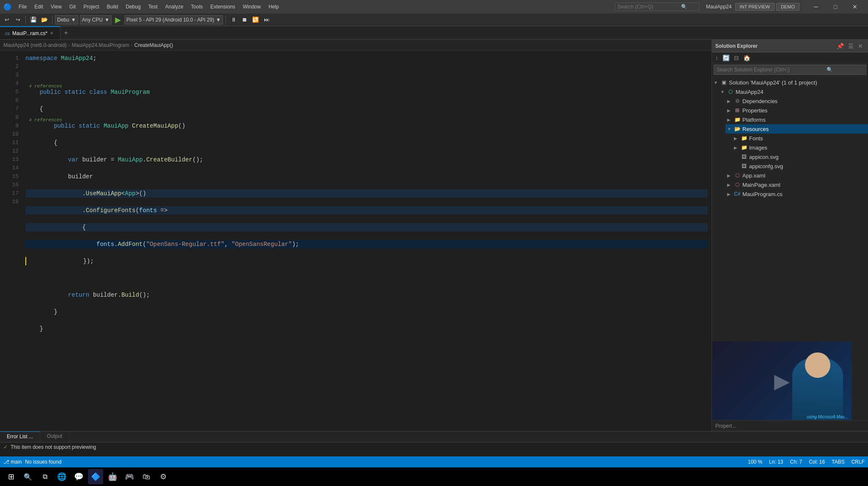 The image size is (868, 486). Describe the element at coordinates (244, 20) in the screenshot. I see `toolbar-btn-2: ⏹` at that location.